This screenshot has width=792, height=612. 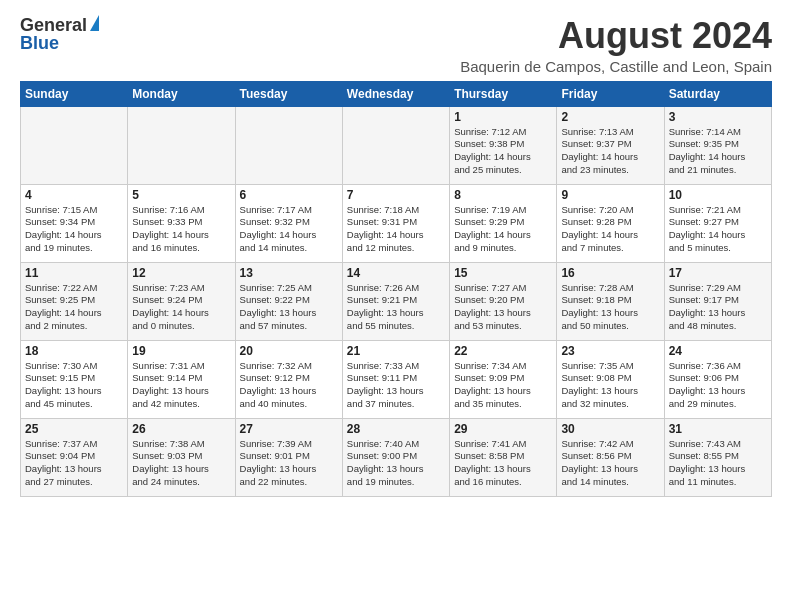 What do you see at coordinates (718, 301) in the screenshot?
I see `calendar-cell: 17Sunrise: 7:29 AM Sunset: 9:17 PM Dayli…` at bounding box center [718, 301].